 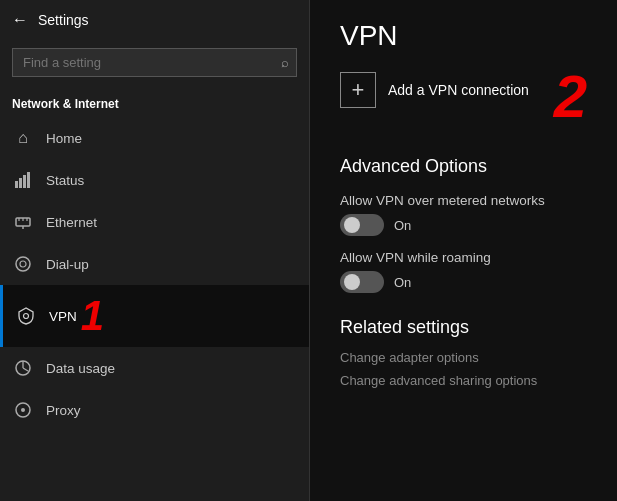 I want to click on sidebar-item-label: Dial-up, so click(x=68, y=264).